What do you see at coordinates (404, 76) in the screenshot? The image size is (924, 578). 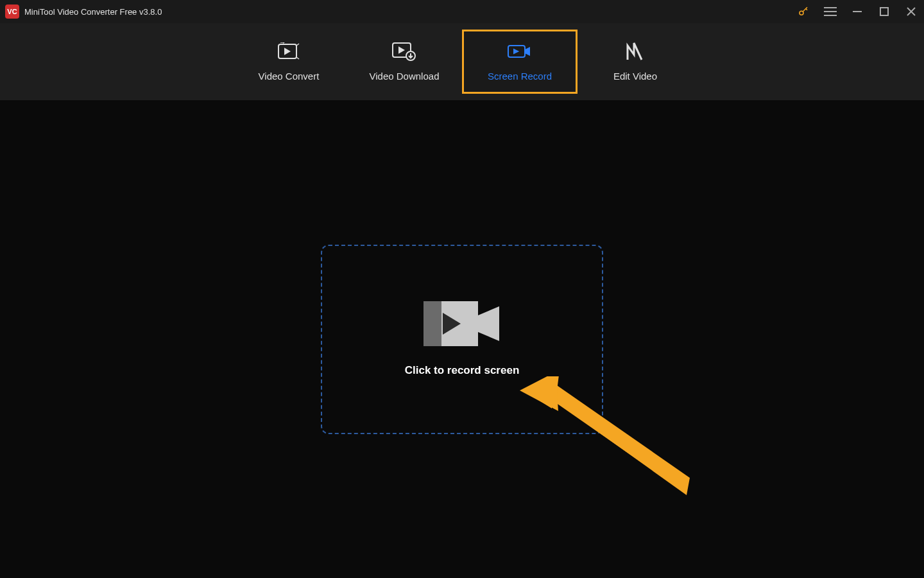 I see `tab-label: Video Download` at bounding box center [404, 76].